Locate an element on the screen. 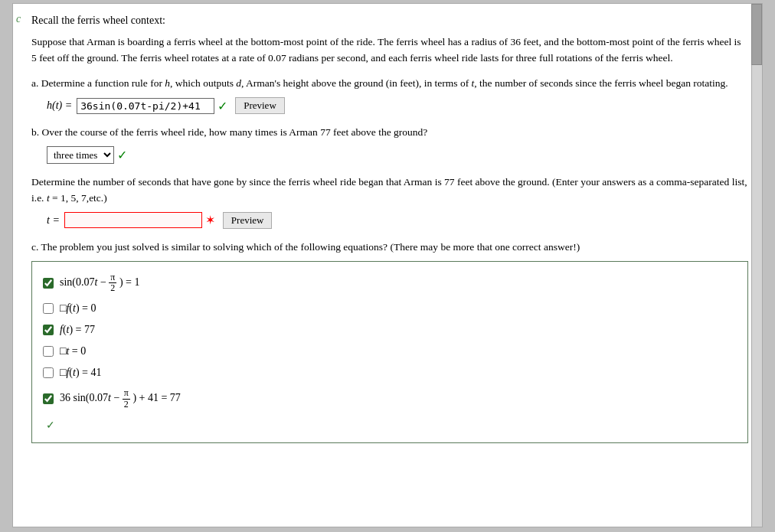 Image resolution: width=775 pixels, height=532 pixels. option-ft41-label: □f(t) = 41 is located at coordinates (80, 373).